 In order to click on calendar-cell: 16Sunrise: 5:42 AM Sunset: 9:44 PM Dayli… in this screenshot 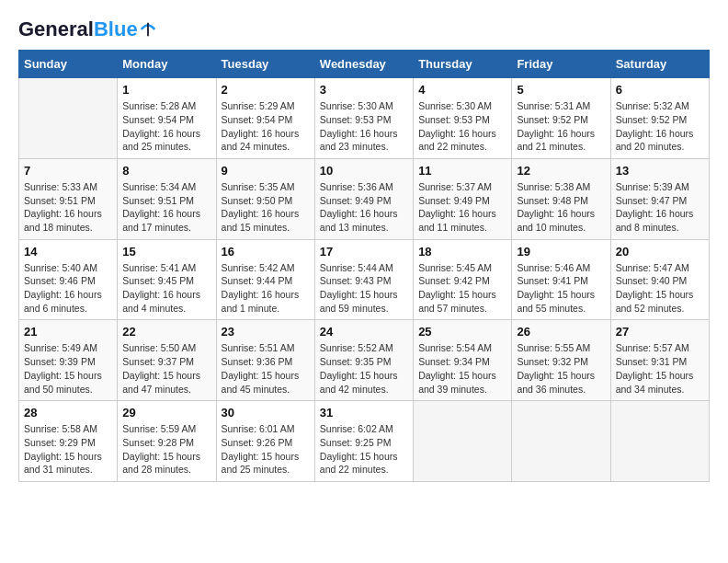, I will do `click(265, 280)`.